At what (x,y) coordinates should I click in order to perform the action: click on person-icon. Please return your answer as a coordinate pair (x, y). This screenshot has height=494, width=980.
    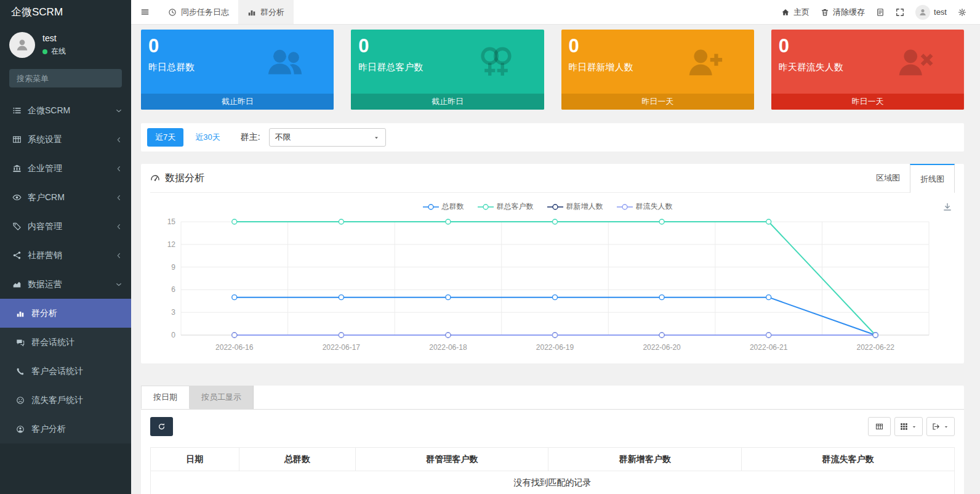
    Looking at the image, I should click on (22, 45).